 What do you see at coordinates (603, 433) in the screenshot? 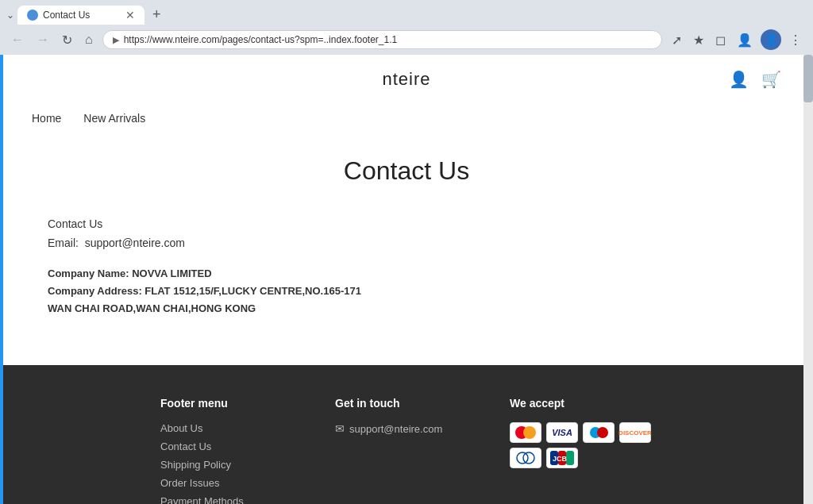
I see `mae-right-circle` at bounding box center [603, 433].